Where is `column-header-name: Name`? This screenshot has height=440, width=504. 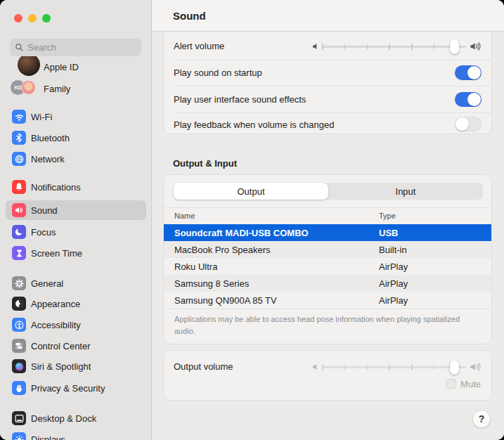
column-header-name: Name is located at coordinates (184, 216).